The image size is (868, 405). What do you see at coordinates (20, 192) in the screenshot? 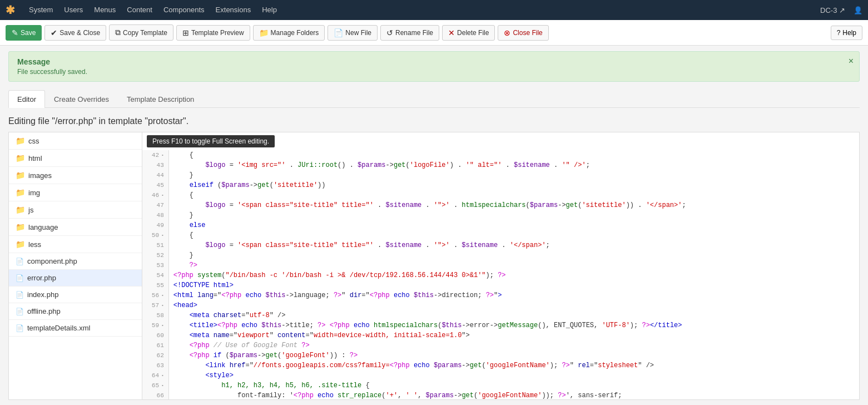
I see `folder-icon-img: 📁` at bounding box center [20, 192].